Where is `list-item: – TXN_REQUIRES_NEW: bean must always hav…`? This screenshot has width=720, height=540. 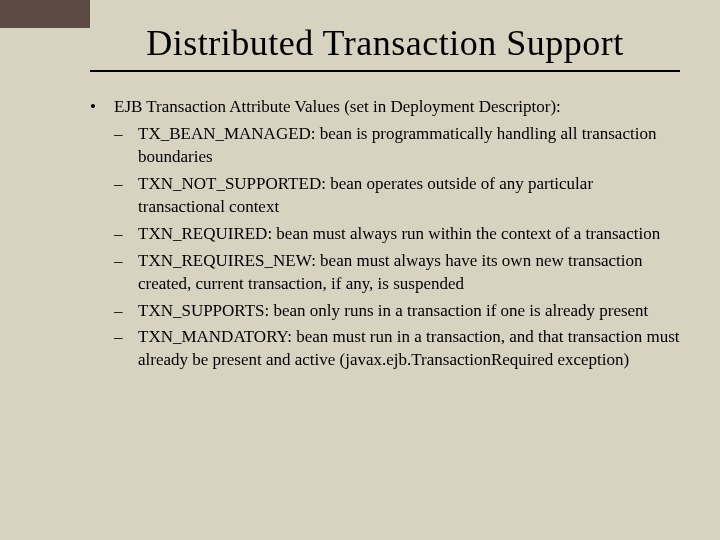 list-item: – TXN_REQUIRES_NEW: bean must always hav… is located at coordinates (397, 273).